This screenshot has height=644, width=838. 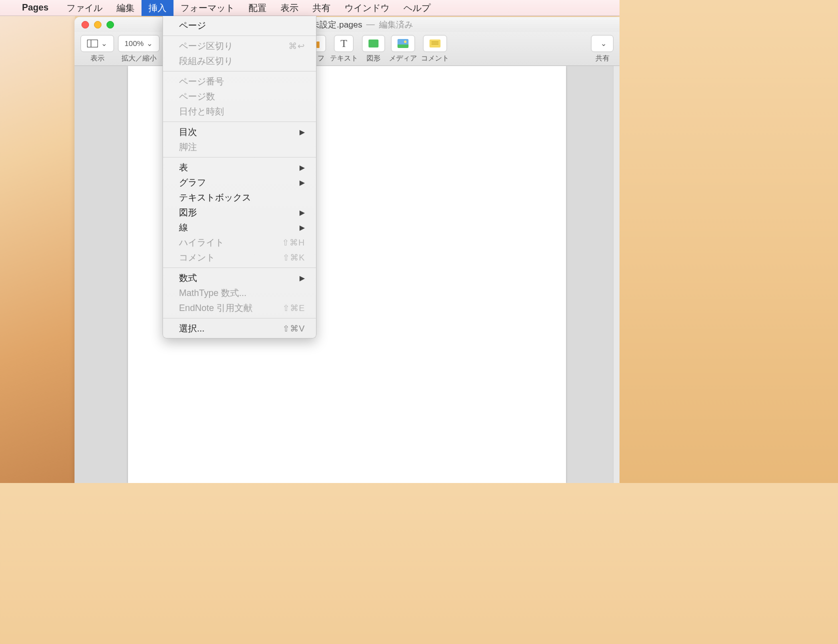 What do you see at coordinates (188, 147) in the screenshot?
I see `menu-item-label: 脚注` at bounding box center [188, 147].